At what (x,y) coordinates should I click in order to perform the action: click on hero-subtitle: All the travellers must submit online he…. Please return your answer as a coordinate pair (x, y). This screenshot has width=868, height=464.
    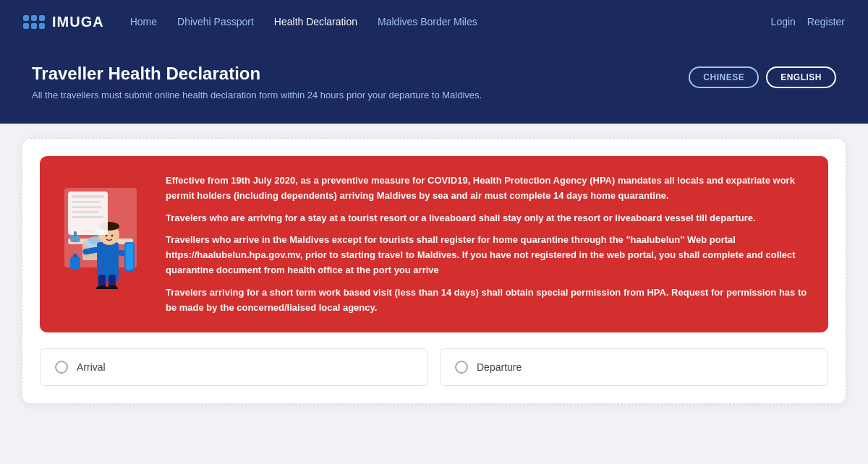
    Looking at the image, I should click on (257, 95).